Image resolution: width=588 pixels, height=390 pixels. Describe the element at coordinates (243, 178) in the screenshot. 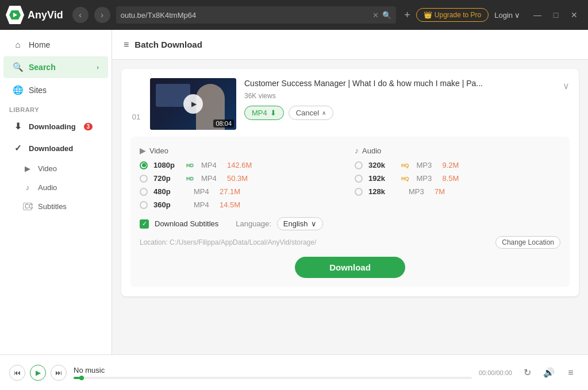

I see `format-row-720p: 720p HD MP4 50.3M` at that location.